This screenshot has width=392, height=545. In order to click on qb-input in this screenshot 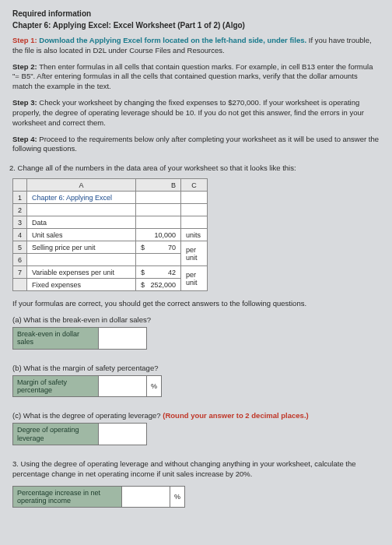, I will do `click(123, 386)`.